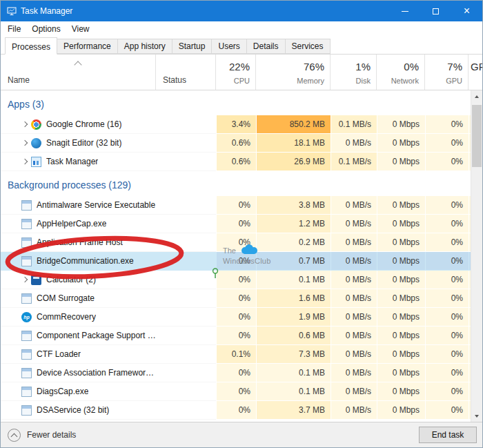  I want to click on process-name-cell: Google Chrome (16), so click(79, 124).